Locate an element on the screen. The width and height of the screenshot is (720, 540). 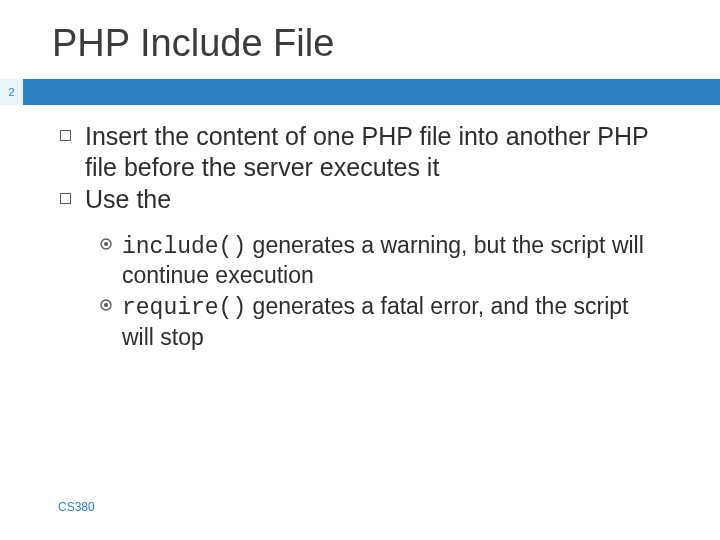
code-span: include() is located at coordinates (184, 247).